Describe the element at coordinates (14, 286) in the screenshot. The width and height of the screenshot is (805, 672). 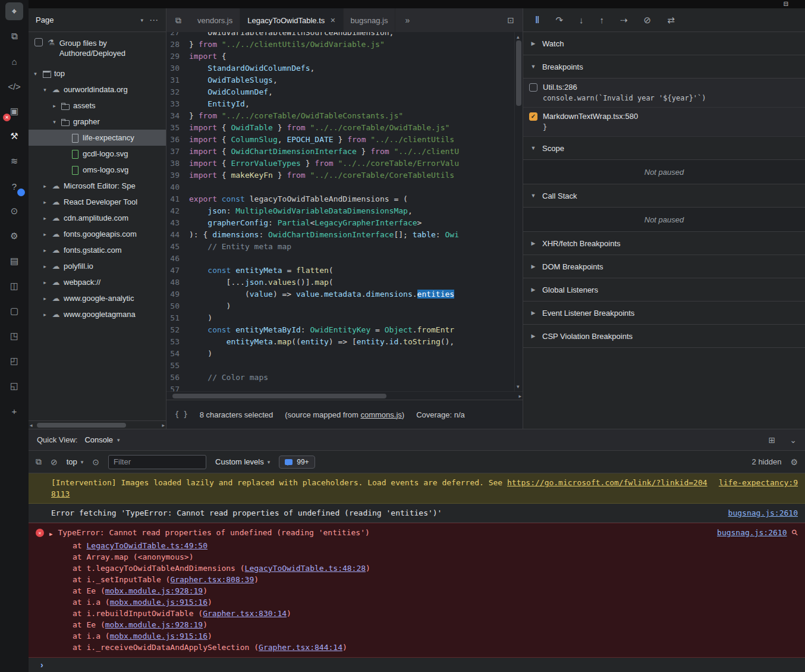
I see `application-icon: ◫` at that location.